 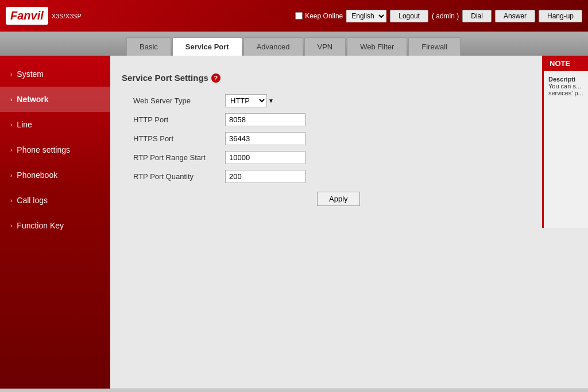 I want to click on note-body: Descripti You can s... services' p..., so click(x=566, y=86).